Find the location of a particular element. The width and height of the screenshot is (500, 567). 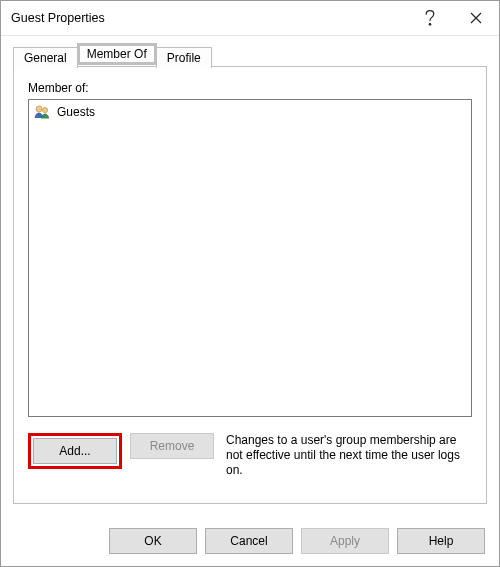

tab-member-of: Member Of is located at coordinates (117, 54).